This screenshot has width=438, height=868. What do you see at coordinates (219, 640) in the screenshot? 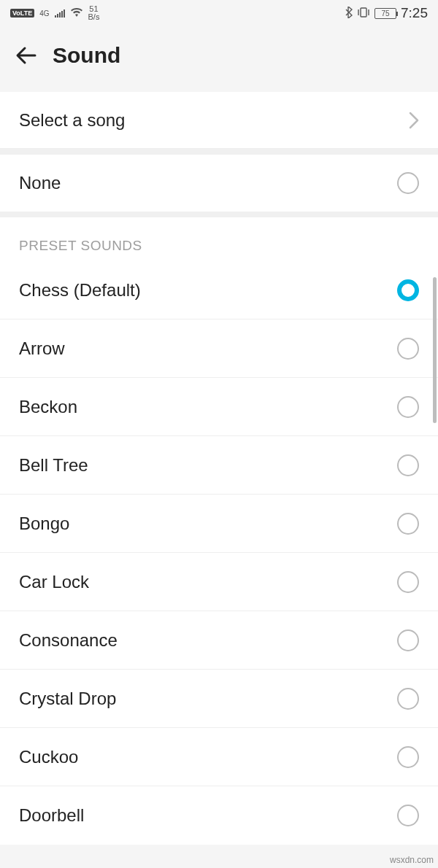
I see `preset-item: Consonance` at bounding box center [219, 640].